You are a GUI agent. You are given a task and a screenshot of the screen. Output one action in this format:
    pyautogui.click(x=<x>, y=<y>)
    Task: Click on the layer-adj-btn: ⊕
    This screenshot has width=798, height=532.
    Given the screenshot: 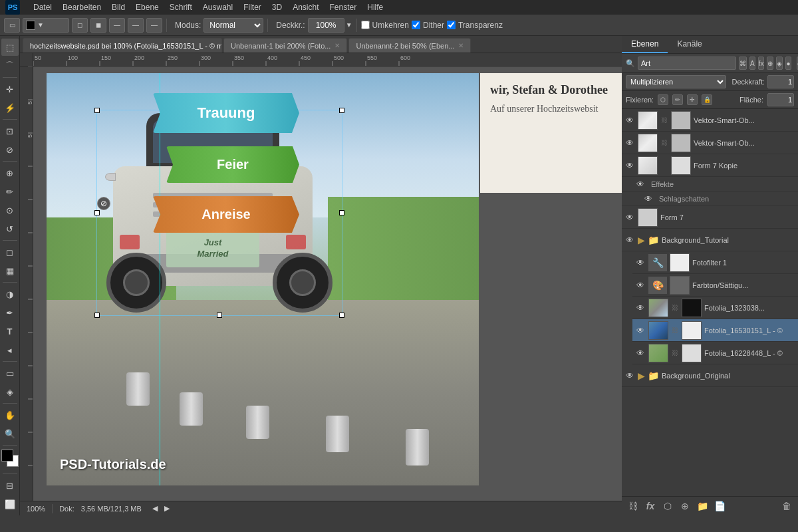 What is the action you would take?
    pyautogui.click(x=685, y=506)
    